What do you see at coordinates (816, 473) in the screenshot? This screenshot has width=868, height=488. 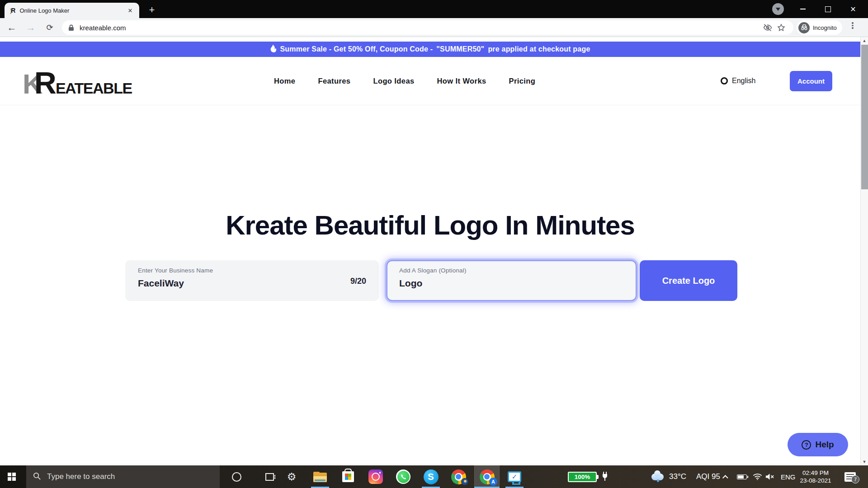 I see `clock-time: 02:49 PM` at bounding box center [816, 473].